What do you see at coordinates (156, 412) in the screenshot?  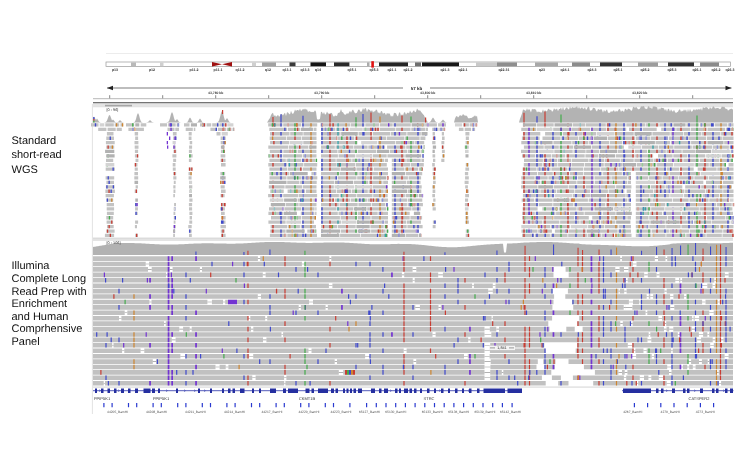 I see `svg-text: 44208_BamHI` at bounding box center [156, 412].